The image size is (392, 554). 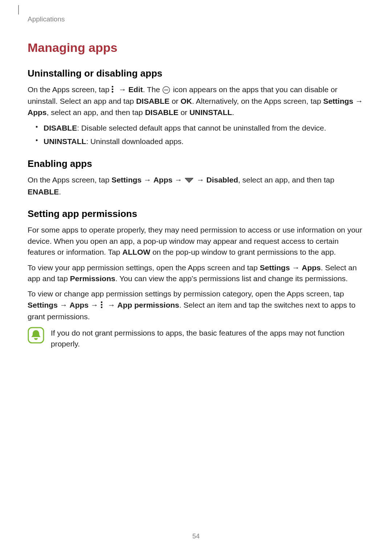 What do you see at coordinates (196, 214) in the screenshot?
I see `heading-permissions: Setting app permissions` at bounding box center [196, 214].